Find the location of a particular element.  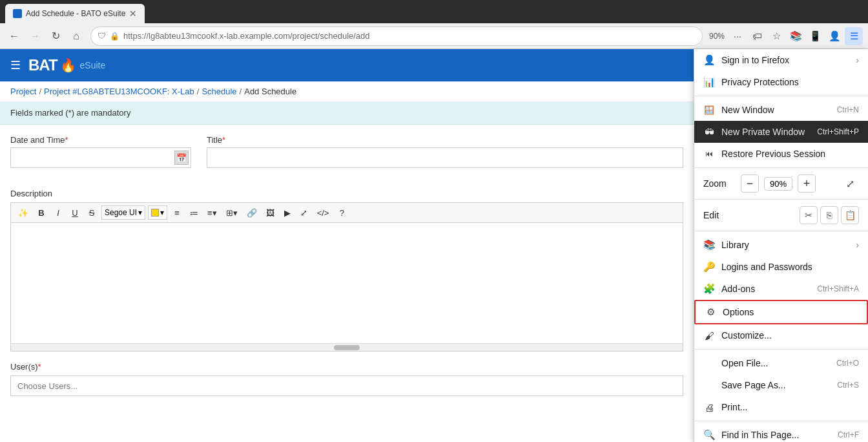

save-page-icon is located at coordinates (709, 385).